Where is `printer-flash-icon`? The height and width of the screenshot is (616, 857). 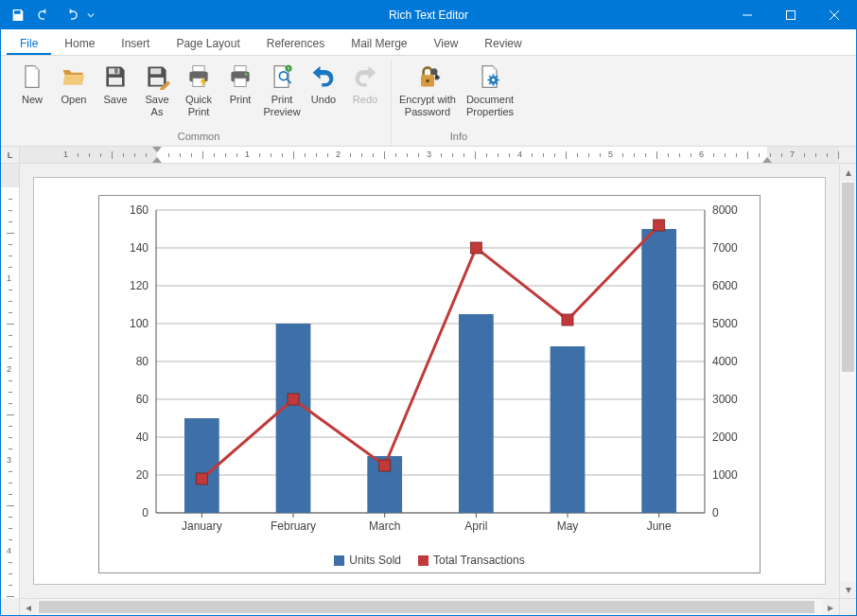 printer-flash-icon is located at coordinates (199, 77).